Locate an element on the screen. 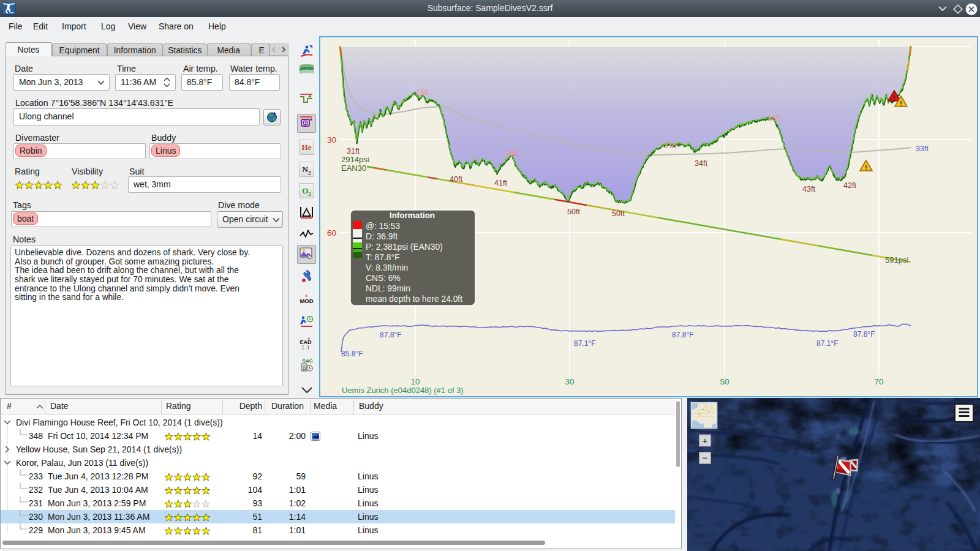 The width and height of the screenshot is (980, 551). svg-text: 70 is located at coordinates (878, 382).